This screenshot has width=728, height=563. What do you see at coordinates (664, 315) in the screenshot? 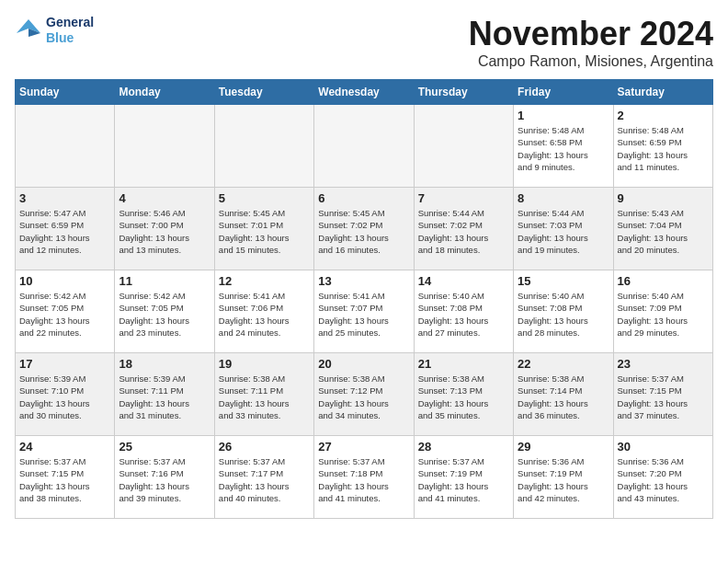
I see `day-info: Sunrise: 5:40 AMSunset: 7:09 PMDaylight:…` at bounding box center [664, 315].